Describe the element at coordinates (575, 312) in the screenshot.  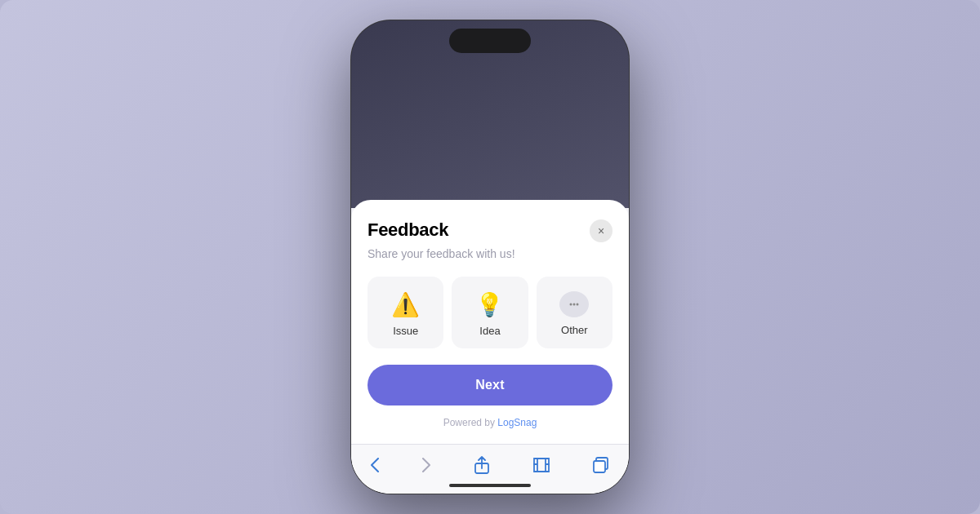
I see `option-other: Other` at that location.